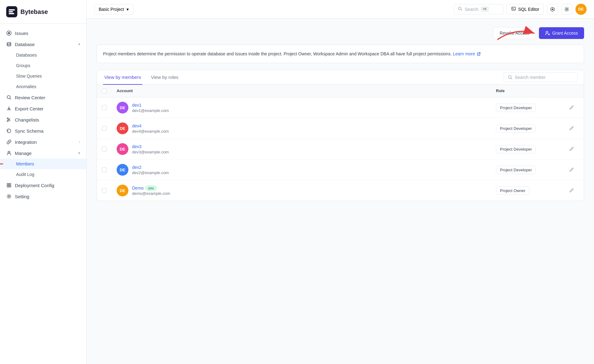 The width and height of the screenshot is (594, 364). Describe the element at coordinates (22, 33) in the screenshot. I see `sidebar-item-issues-label: Issues` at that location.